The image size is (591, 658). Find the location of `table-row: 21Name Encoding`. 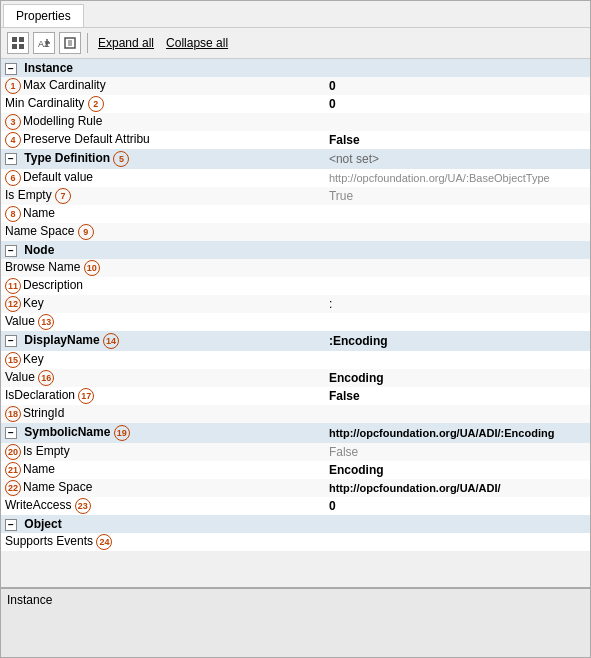

table-row: 21Name Encoding is located at coordinates (296, 470).